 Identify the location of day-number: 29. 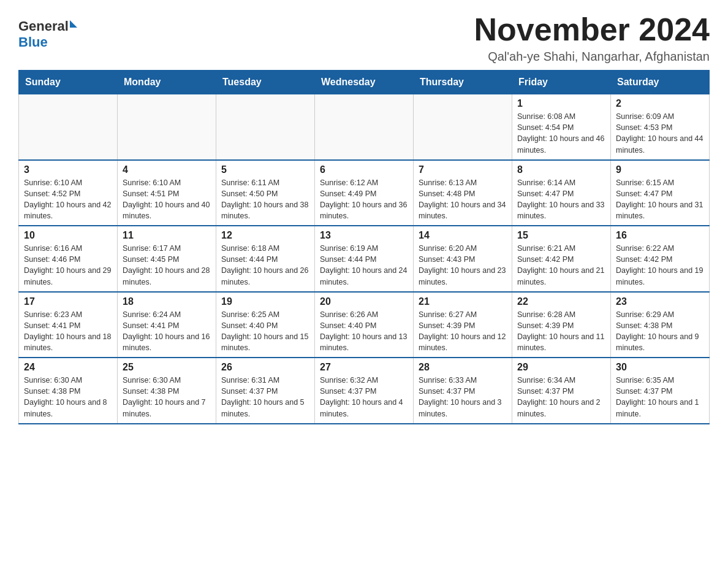
(561, 367).